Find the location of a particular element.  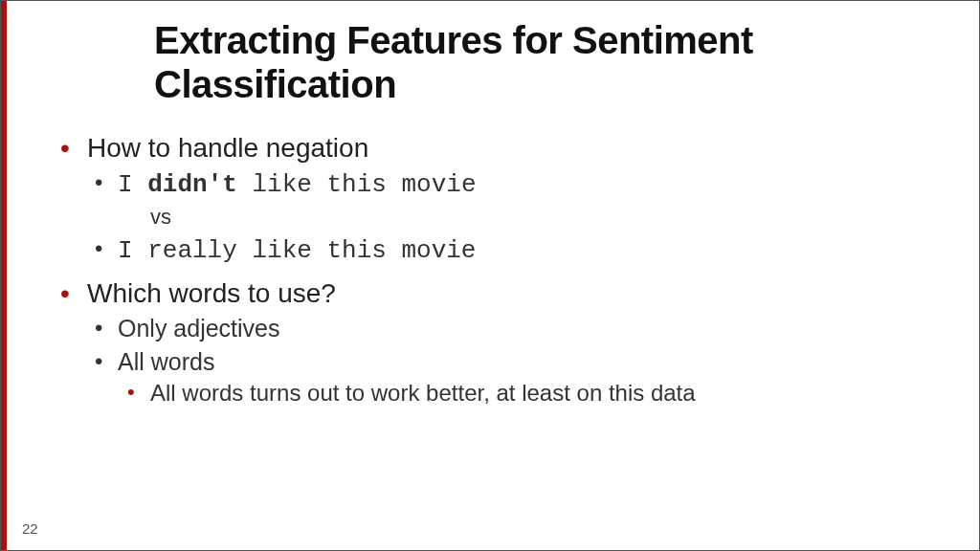

item-text: How to handle negation is located at coordinates (228, 147).